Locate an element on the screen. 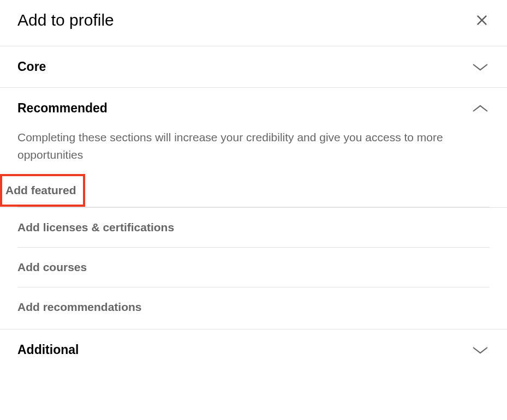 The image size is (507, 420). section-core: Core is located at coordinates (253, 67).